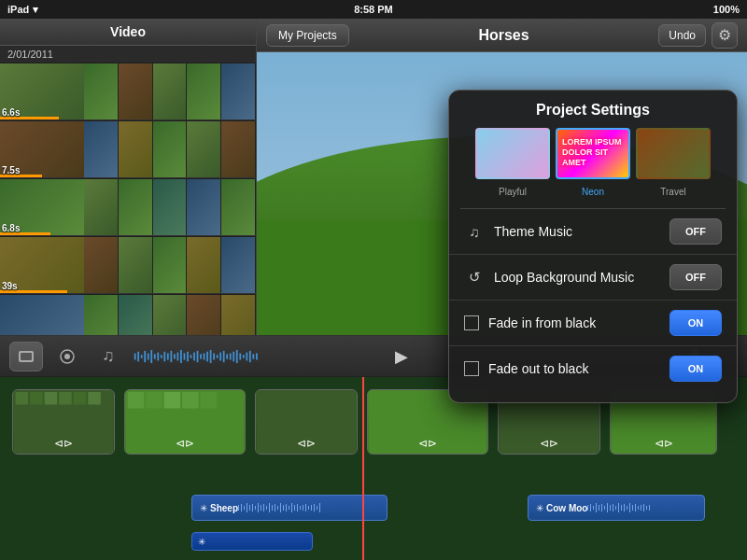 This screenshot has height=560, width=747. What do you see at coordinates (593, 196) in the screenshot?
I see `theme-labels: Playful Neon Travel` at bounding box center [593, 196].